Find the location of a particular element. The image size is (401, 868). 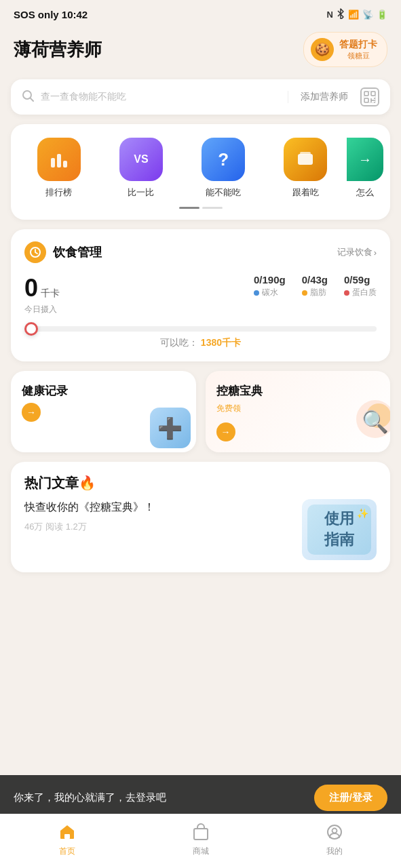

protein-label: 蛋白质 is located at coordinates (360, 293).